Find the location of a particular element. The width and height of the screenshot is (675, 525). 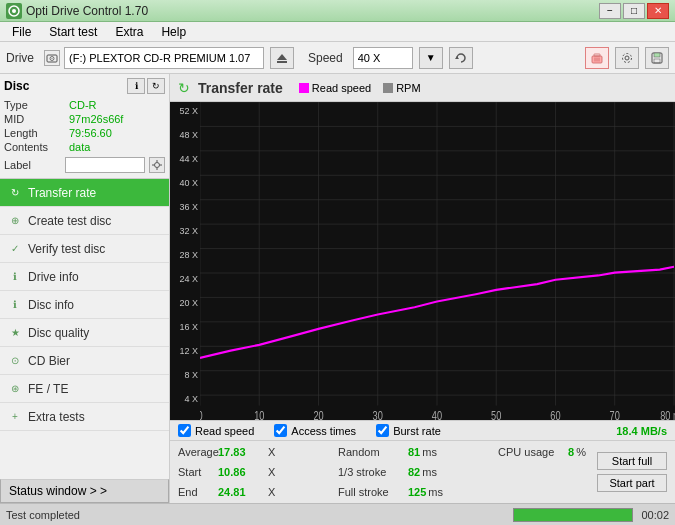

stats-checkboxes: Read speed Access times Burst rate 18.4 … is located at coordinates (422, 431).